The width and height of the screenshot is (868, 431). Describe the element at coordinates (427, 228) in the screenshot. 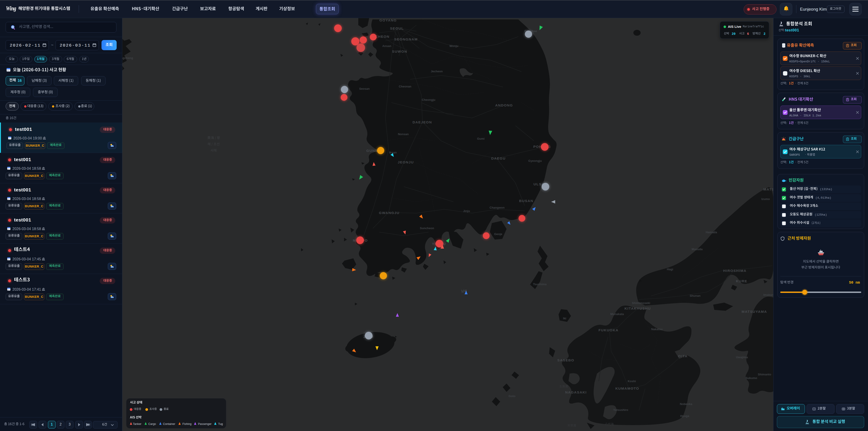

I see `svg-text: Suncheon` at that location.